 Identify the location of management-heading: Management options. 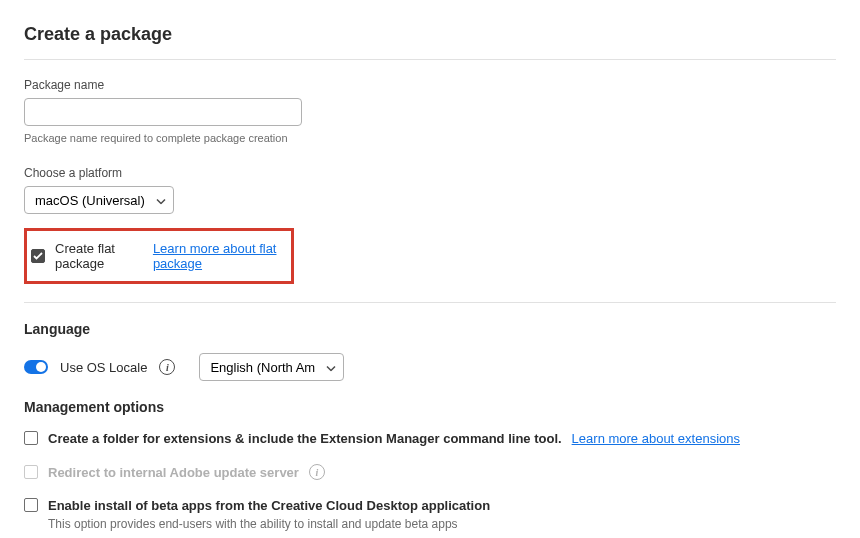
(430, 407).